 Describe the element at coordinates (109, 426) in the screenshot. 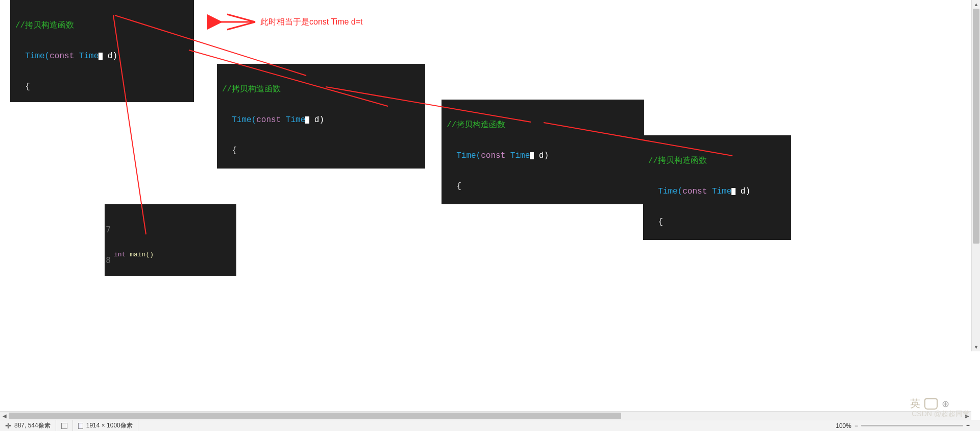

I see `image-dimensions: 1914 × 1000像素` at that location.